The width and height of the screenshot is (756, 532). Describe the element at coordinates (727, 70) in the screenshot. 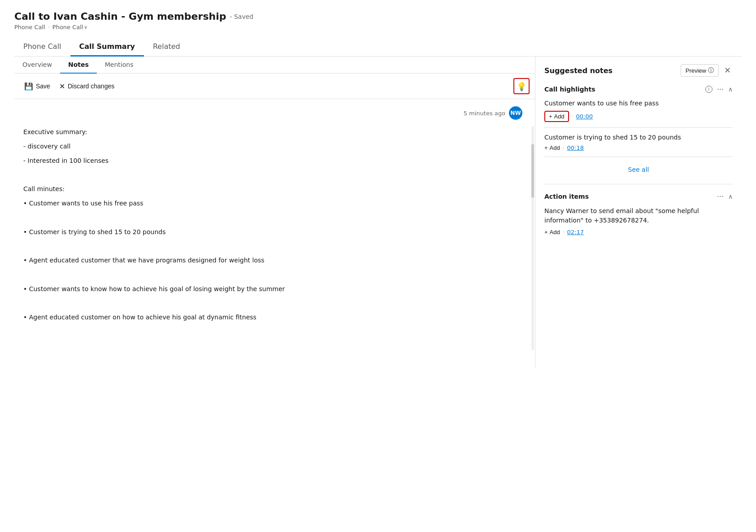

I see `close-panel-button: ✕` at that location.